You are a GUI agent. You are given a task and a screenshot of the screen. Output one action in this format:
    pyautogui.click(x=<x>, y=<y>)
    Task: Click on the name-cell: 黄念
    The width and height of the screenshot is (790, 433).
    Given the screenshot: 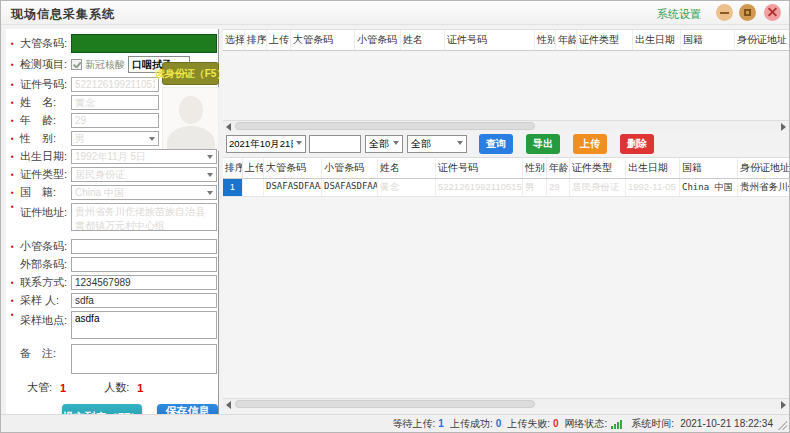 What is the action you would take?
    pyautogui.click(x=407, y=188)
    